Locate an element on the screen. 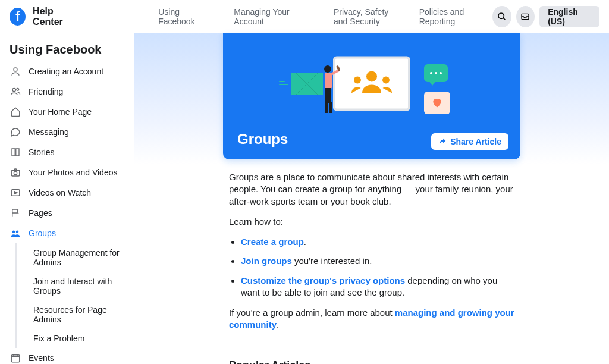  nav-policies-reporting: Policies and Reporting is located at coordinates (456, 17).